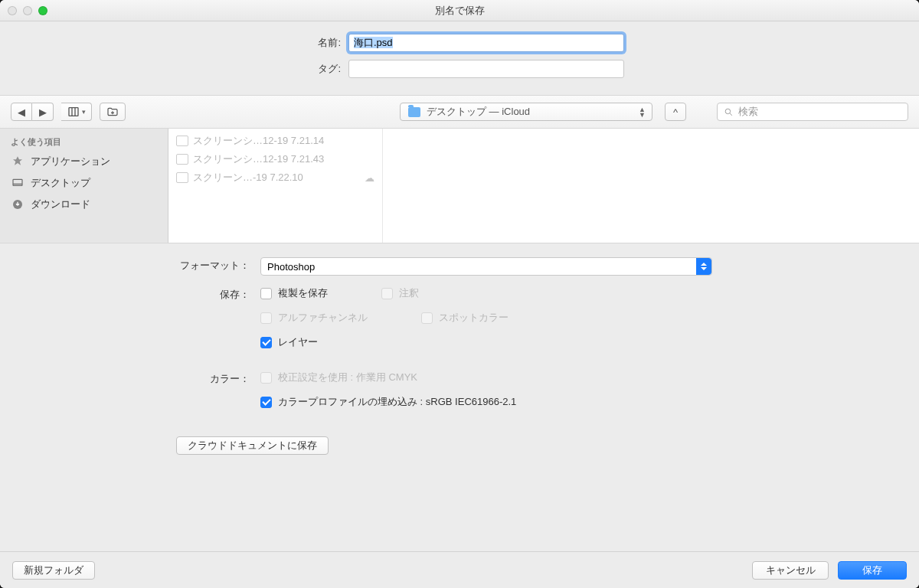  Describe the element at coordinates (338, 377) in the screenshot. I see `proof-setup-checkbox: 校正設定を使用 : 作業用 CMYK` at that location.